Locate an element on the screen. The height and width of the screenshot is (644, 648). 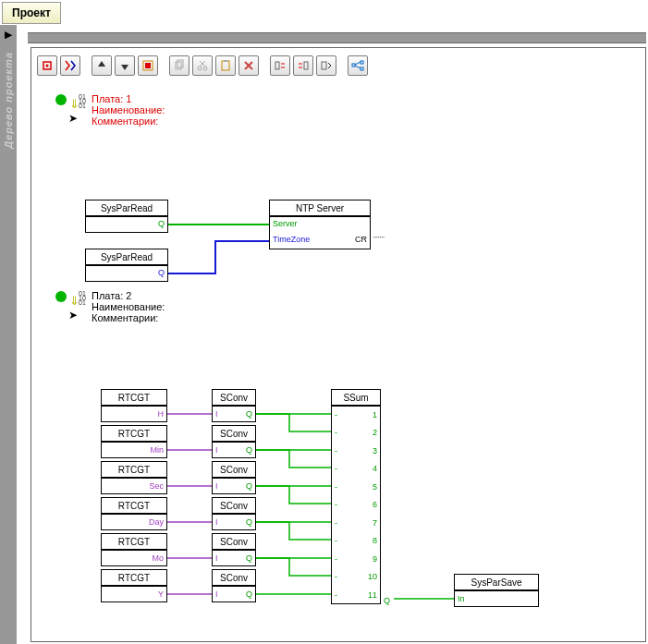
port-11: 11 is located at coordinates (373, 595).